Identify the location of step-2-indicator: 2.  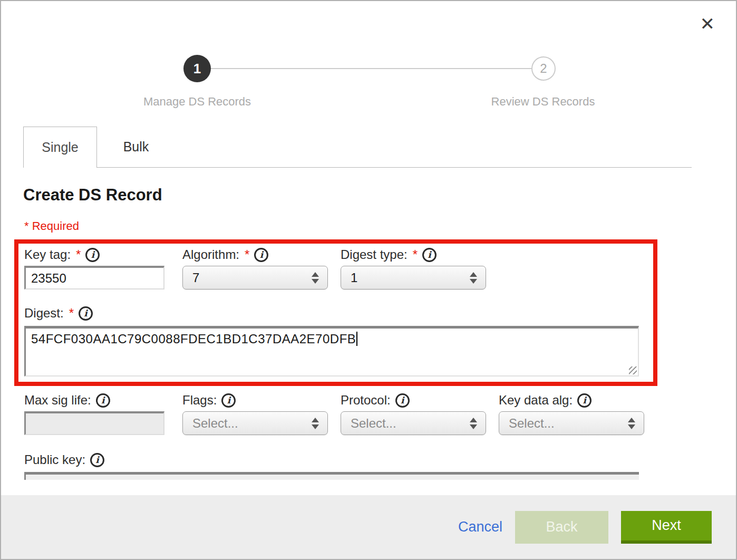
(544, 69).